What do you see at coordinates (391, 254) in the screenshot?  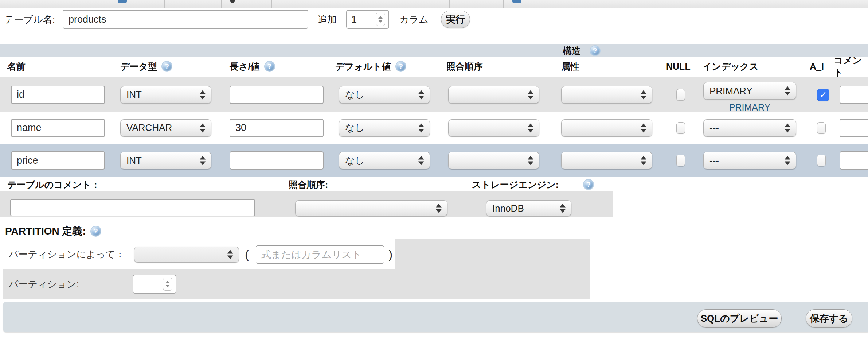 I see `paren-close: )` at bounding box center [391, 254].